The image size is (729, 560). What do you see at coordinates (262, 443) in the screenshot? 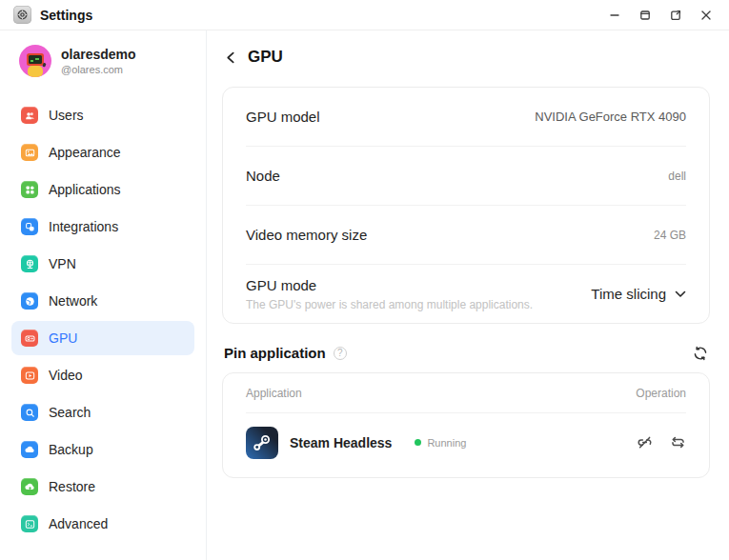
I see `steam-app-icon` at bounding box center [262, 443].